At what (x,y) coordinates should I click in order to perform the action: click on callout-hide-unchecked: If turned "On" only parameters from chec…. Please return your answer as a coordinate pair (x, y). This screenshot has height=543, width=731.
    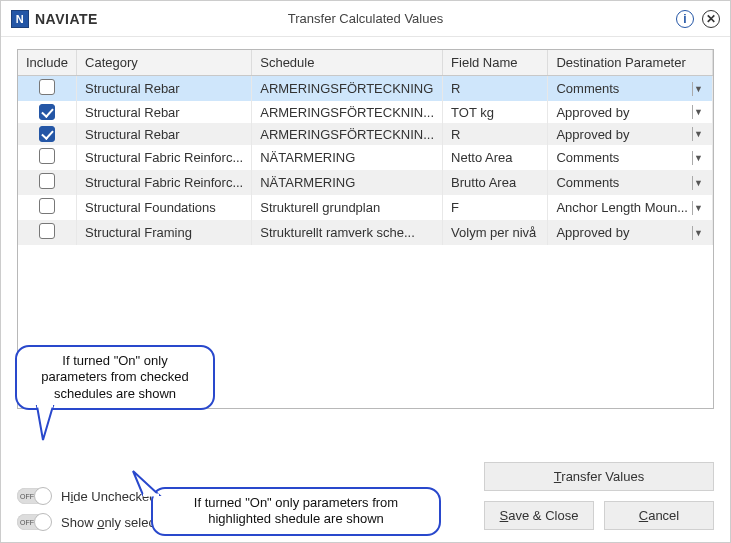
    Looking at the image, I should click on (115, 378).